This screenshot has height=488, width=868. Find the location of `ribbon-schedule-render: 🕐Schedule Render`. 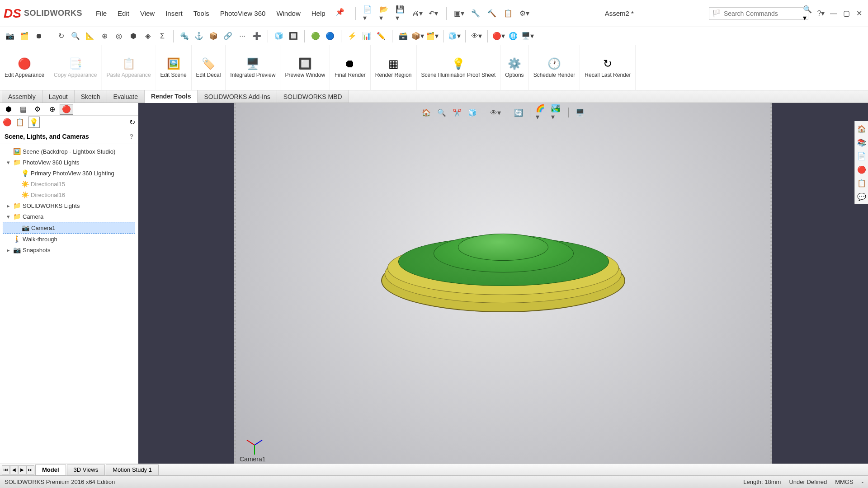

ribbon-schedule-render: 🕐Schedule Render is located at coordinates (555, 68).